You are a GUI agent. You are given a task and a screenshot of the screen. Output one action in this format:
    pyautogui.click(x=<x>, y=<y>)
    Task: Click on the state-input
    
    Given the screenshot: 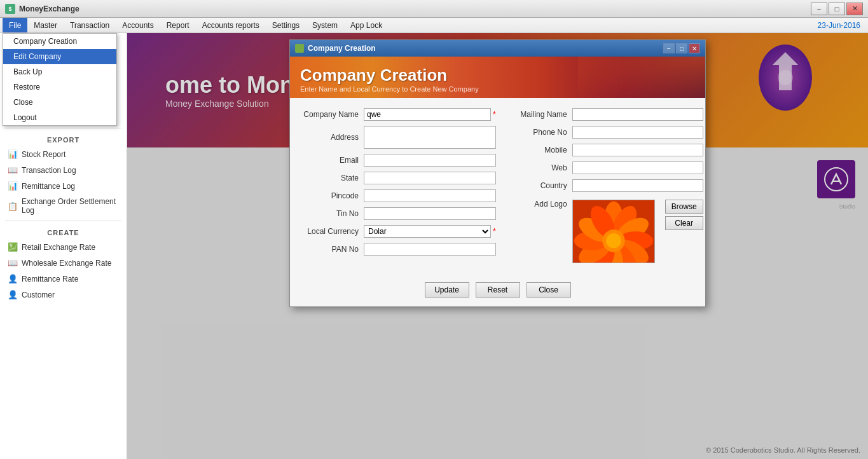 What is the action you would take?
    pyautogui.click(x=430, y=178)
    